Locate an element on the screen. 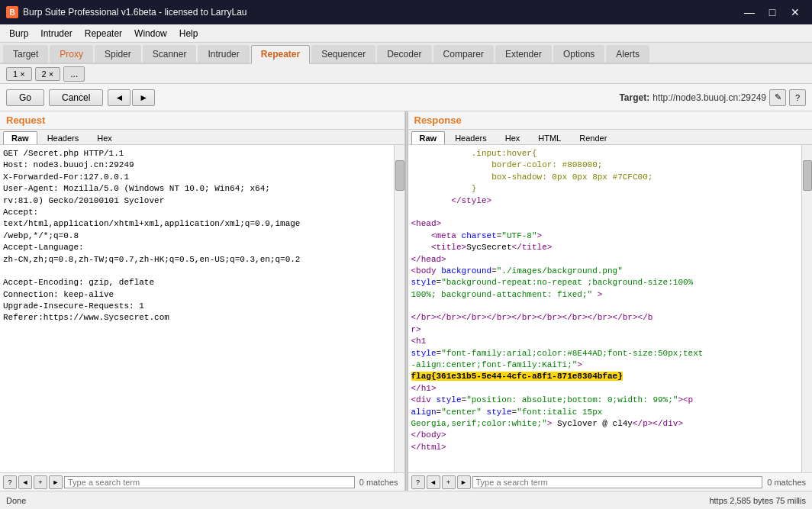 The width and height of the screenshot is (812, 509). repeater-tab-2: 2 × is located at coordinates (48, 74).